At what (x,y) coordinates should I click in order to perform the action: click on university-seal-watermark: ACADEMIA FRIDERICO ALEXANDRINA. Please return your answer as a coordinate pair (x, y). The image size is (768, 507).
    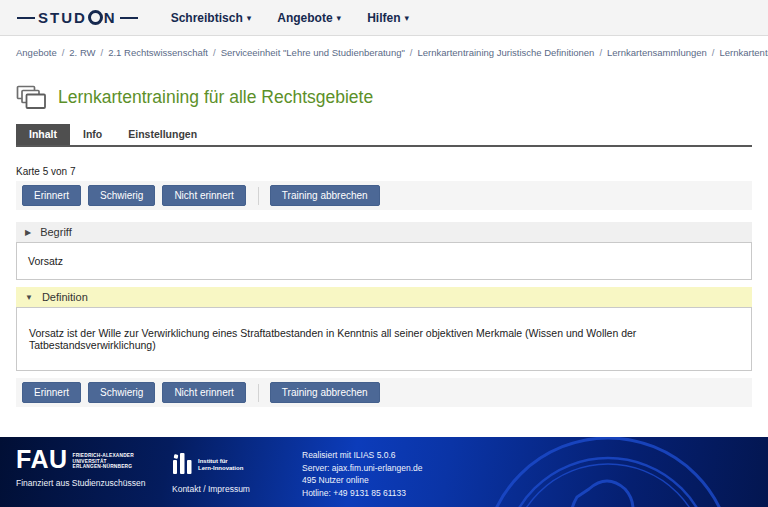
    Looking at the image, I should click on (580, 472).